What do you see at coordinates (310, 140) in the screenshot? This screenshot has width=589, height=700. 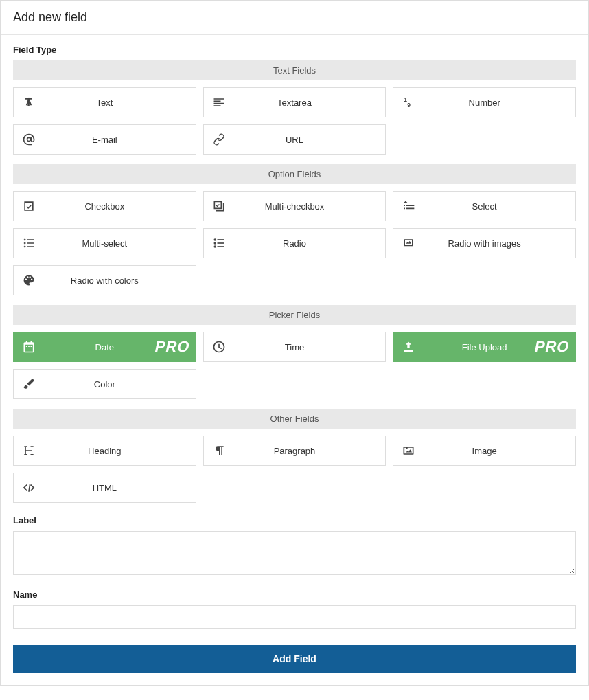 I see `field-label: URL` at bounding box center [310, 140].